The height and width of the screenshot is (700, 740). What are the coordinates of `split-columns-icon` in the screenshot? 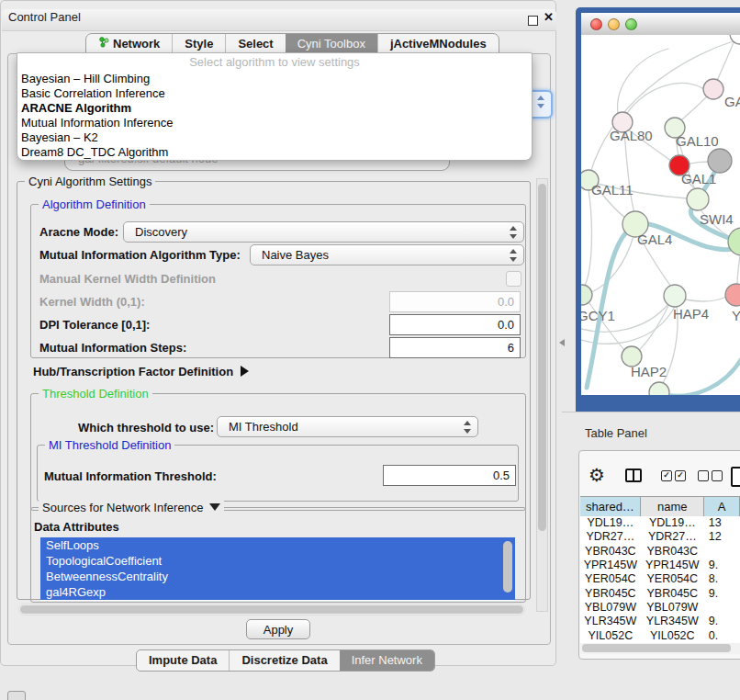 It's located at (633, 476).